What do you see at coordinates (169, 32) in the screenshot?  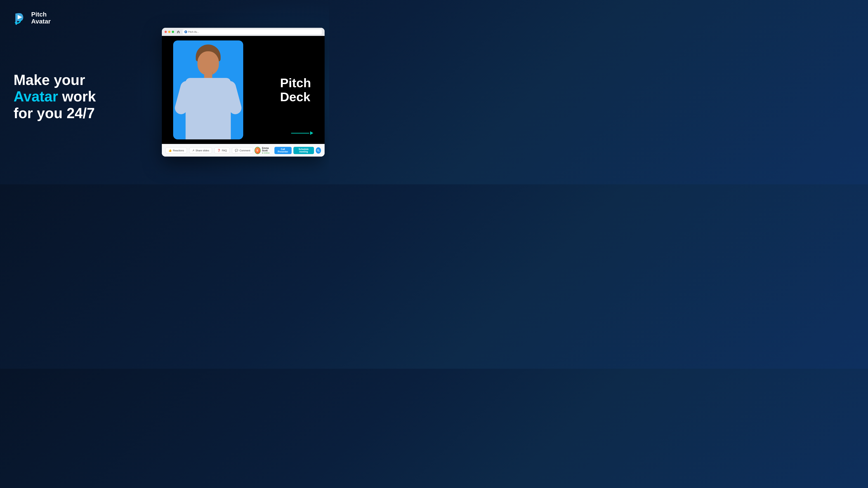 I see `browser-window-controls` at bounding box center [169, 32].